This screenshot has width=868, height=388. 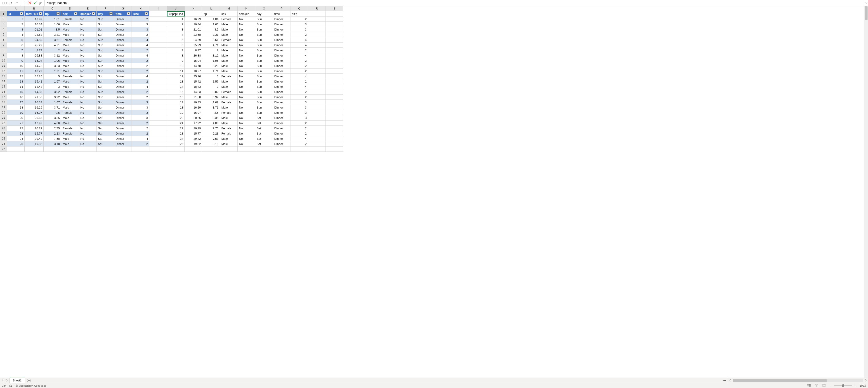 What do you see at coordinates (4, 19) in the screenshot?
I see `row-header-2: 2` at bounding box center [4, 19].